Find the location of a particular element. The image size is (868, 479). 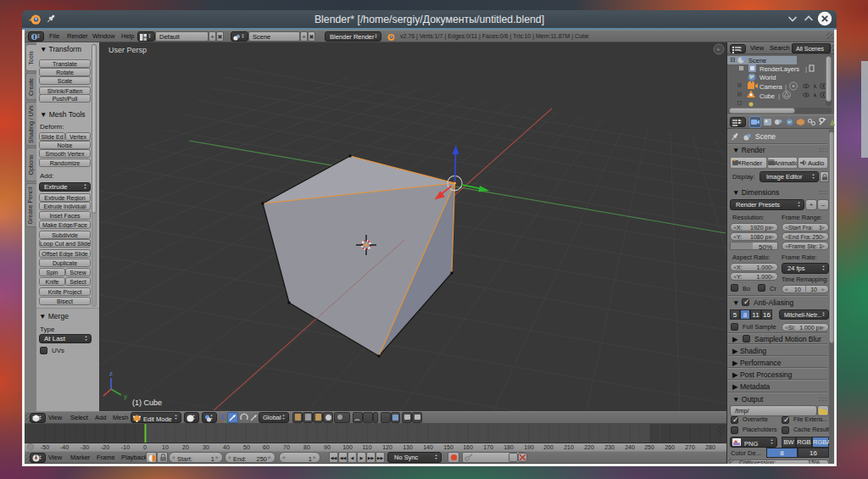

svg-text: 230 is located at coordinates (609, 448).